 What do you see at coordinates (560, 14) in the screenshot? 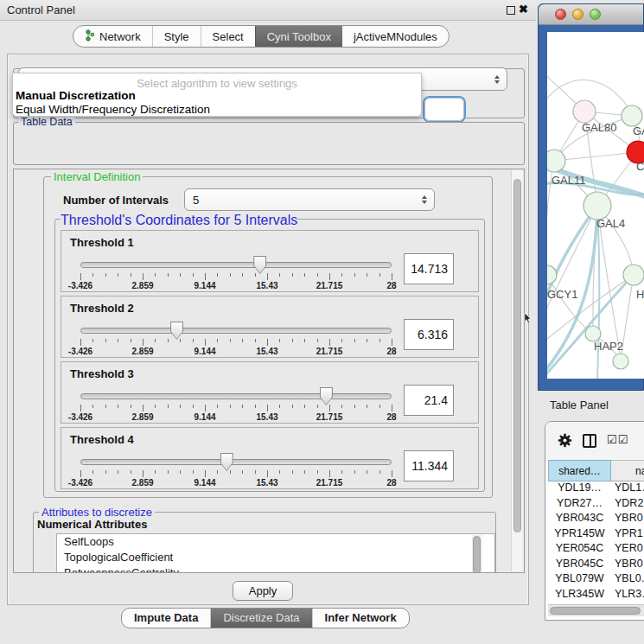
I see `close-traffic-light` at bounding box center [560, 14].